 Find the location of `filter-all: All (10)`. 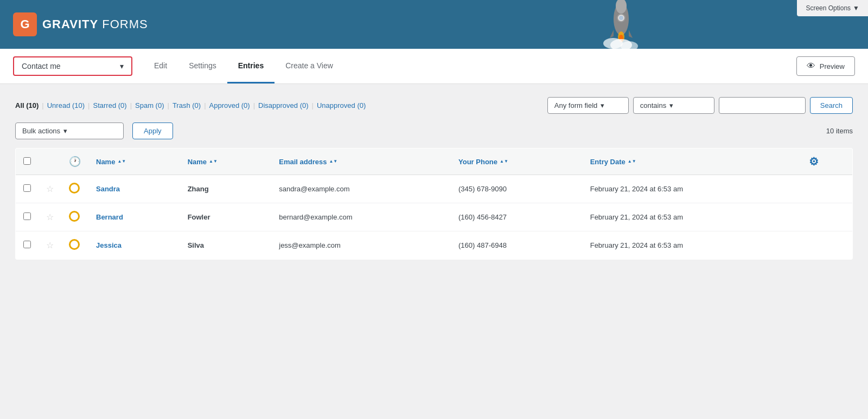

filter-all: All (10) is located at coordinates (27, 105).